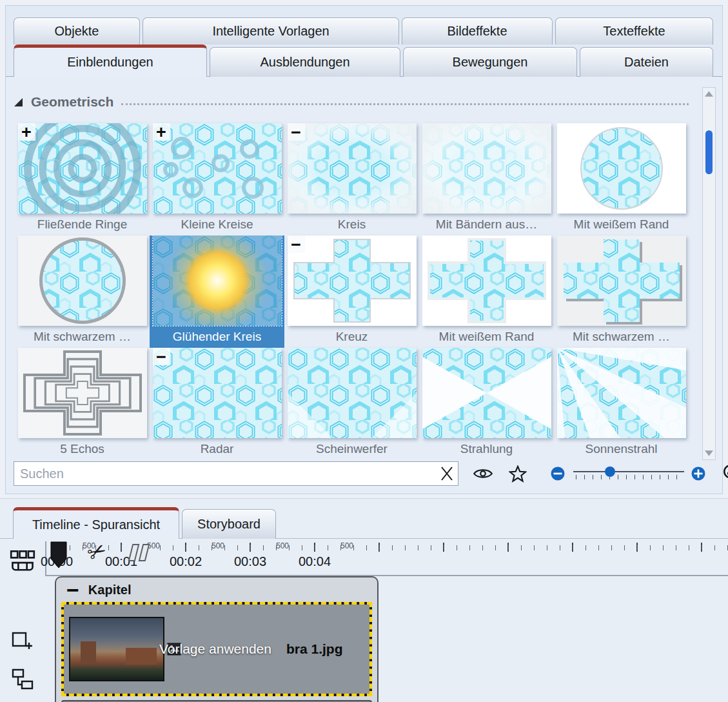  Describe the element at coordinates (271, 31) in the screenshot. I see `tab-label: Intelligente Vorlagen` at that location.